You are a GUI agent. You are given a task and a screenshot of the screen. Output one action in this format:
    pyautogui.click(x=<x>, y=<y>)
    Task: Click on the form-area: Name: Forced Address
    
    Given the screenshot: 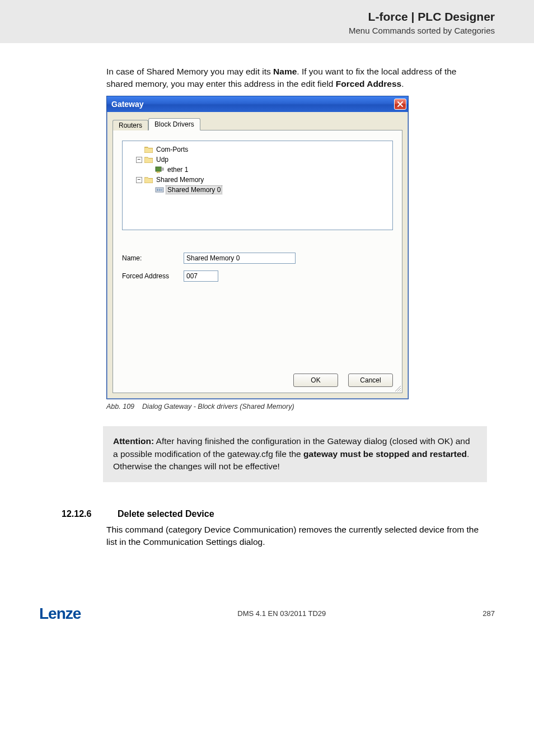 What is the action you would take?
    pyautogui.click(x=257, y=267)
    